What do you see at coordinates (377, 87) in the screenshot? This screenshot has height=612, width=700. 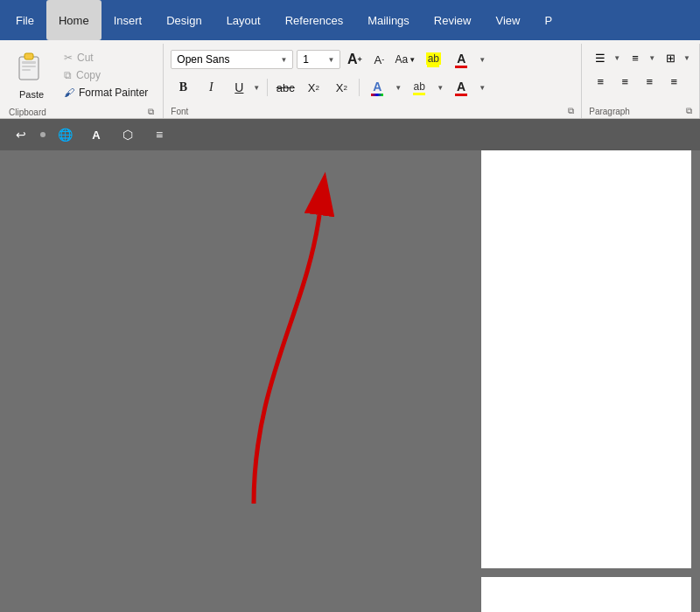 I see `text-effects-button: A` at bounding box center [377, 87].